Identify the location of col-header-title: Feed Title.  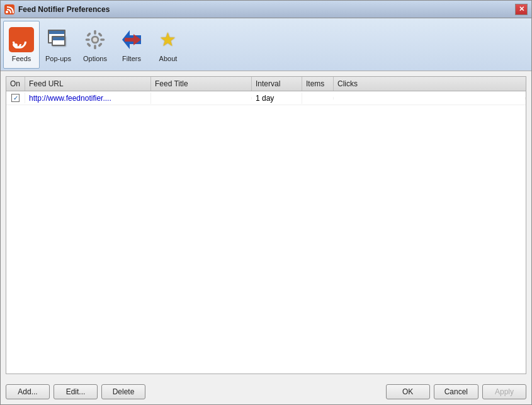
(201, 84).